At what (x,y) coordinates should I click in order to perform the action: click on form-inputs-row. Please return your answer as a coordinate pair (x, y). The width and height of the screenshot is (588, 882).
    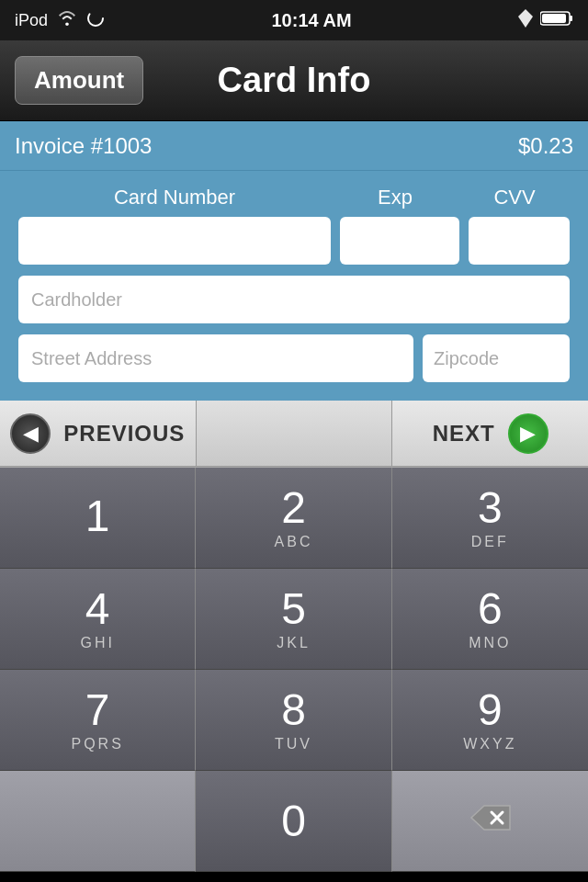
    Looking at the image, I should click on (294, 241).